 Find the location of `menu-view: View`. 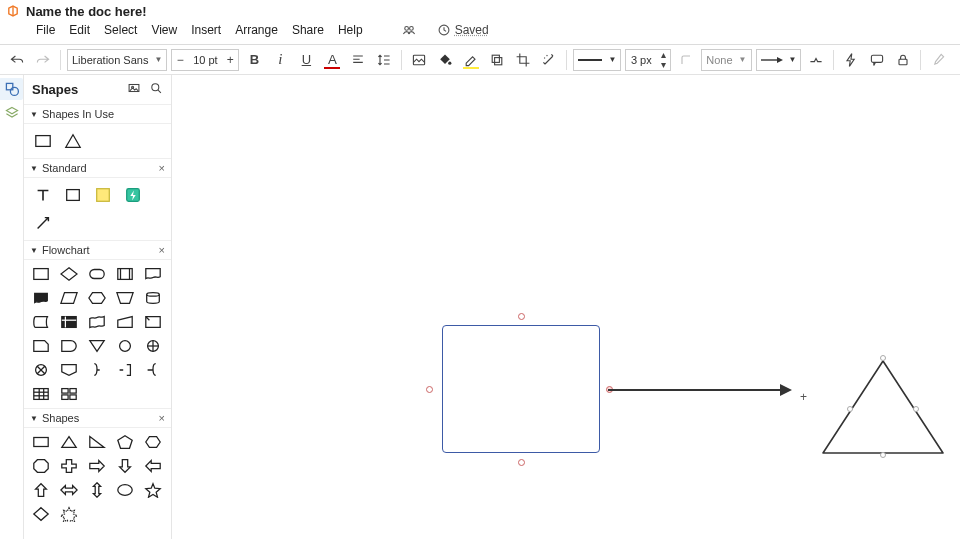

menu-view: View is located at coordinates (164, 30).